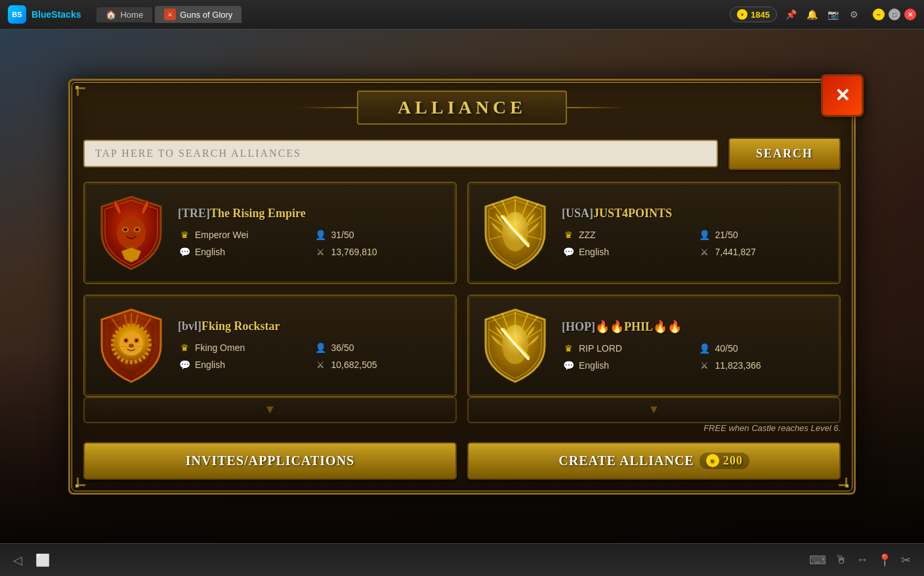 The width and height of the screenshot is (924, 576). What do you see at coordinates (696, 243) in the screenshot?
I see `info-grid-1: ZZZ 👤 21/50 💬 English ⚔` at bounding box center [696, 243].